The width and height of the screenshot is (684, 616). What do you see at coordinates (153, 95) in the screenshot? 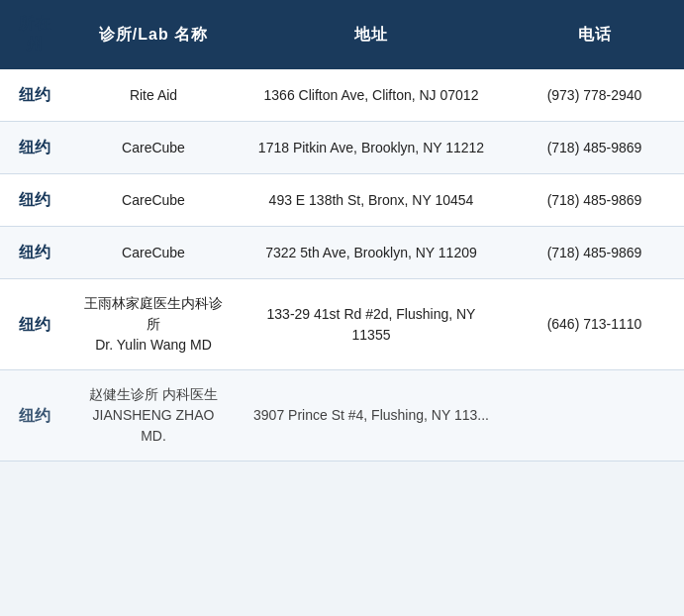
I see `cell-name: Rite Aid` at bounding box center [153, 95].